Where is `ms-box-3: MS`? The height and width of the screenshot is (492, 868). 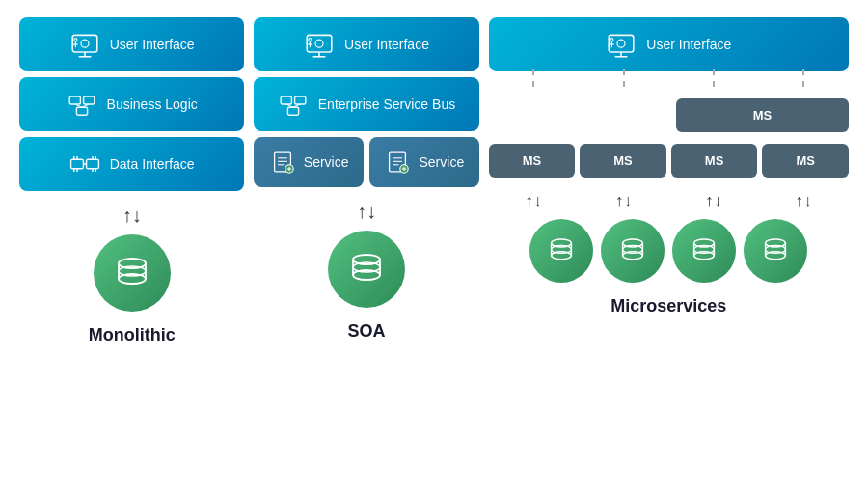
ms-box-3: MS is located at coordinates (715, 160).